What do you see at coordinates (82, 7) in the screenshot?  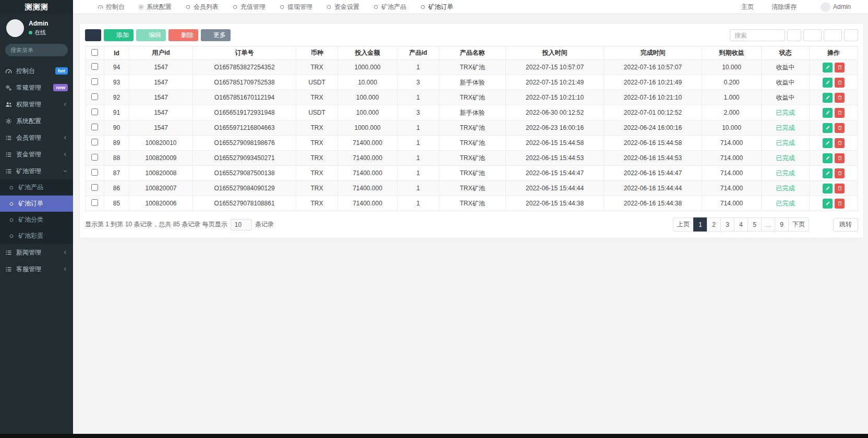 I see `sidebar-toggle-button` at bounding box center [82, 7].